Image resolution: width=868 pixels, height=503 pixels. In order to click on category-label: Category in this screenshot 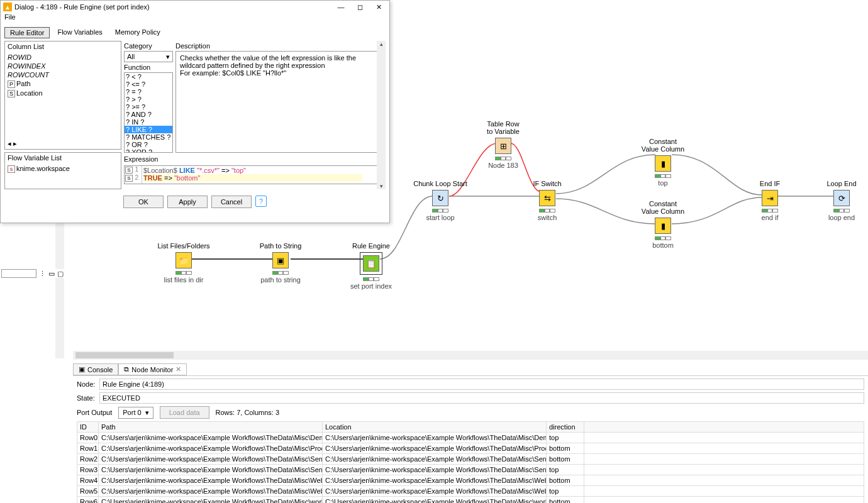, I will do `click(148, 46)`.